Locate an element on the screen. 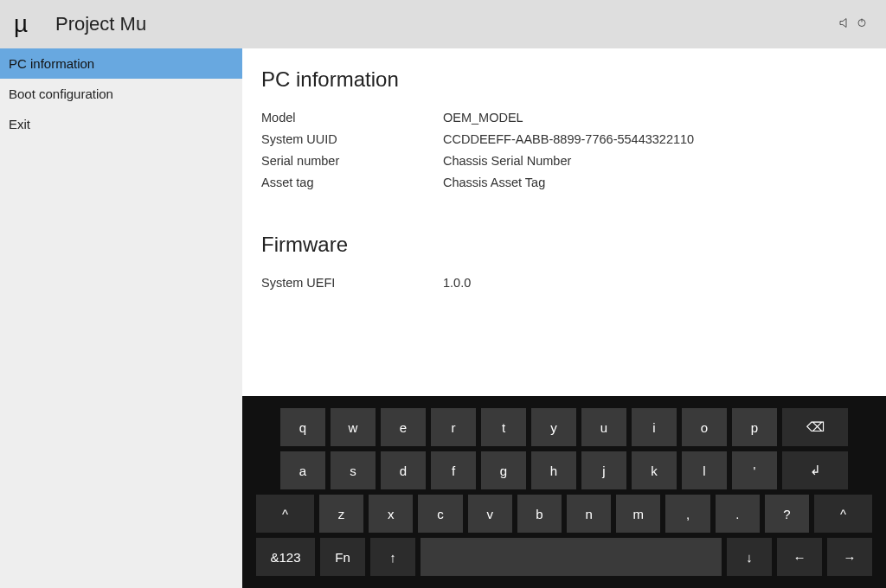  key-p: p is located at coordinates (754, 427).